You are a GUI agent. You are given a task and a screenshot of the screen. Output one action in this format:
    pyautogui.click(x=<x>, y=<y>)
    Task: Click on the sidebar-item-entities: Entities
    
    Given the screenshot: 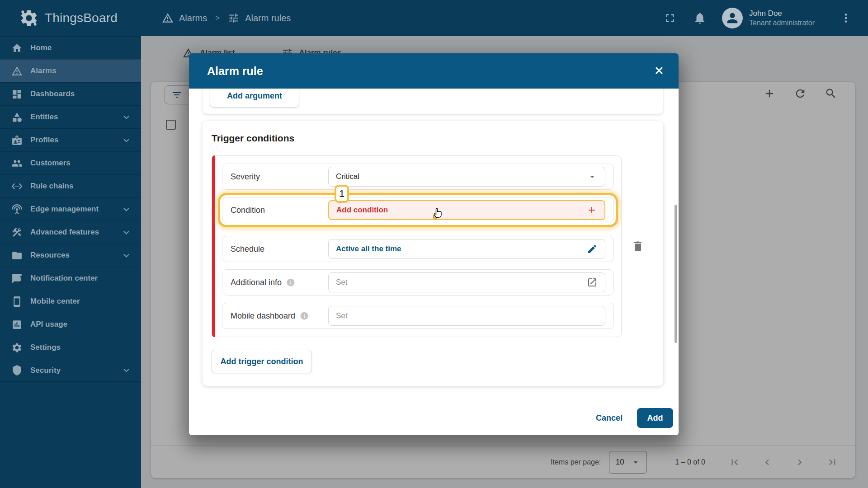 What is the action you would take?
    pyautogui.click(x=71, y=117)
    